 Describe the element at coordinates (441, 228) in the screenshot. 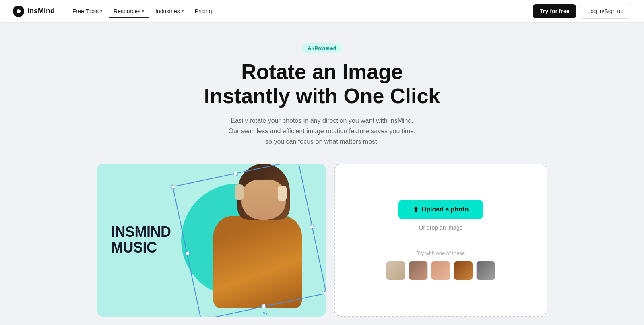

I see `drop-label: Or drop an image` at that location.